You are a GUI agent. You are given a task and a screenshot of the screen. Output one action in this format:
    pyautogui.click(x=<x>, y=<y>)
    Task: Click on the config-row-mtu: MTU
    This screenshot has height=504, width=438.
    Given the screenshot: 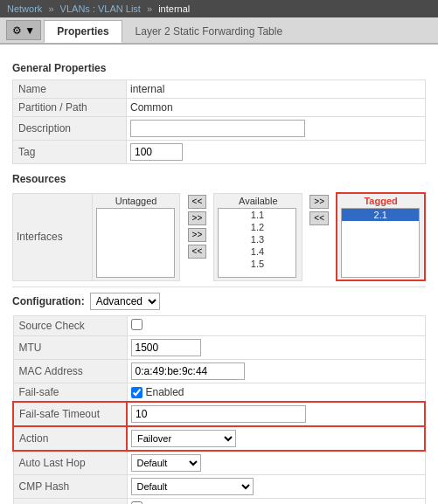 What is the action you would take?
    pyautogui.click(x=219, y=348)
    